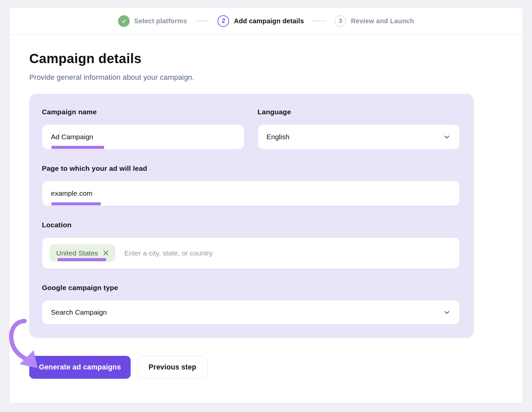  I want to click on language-label: Language, so click(359, 112).